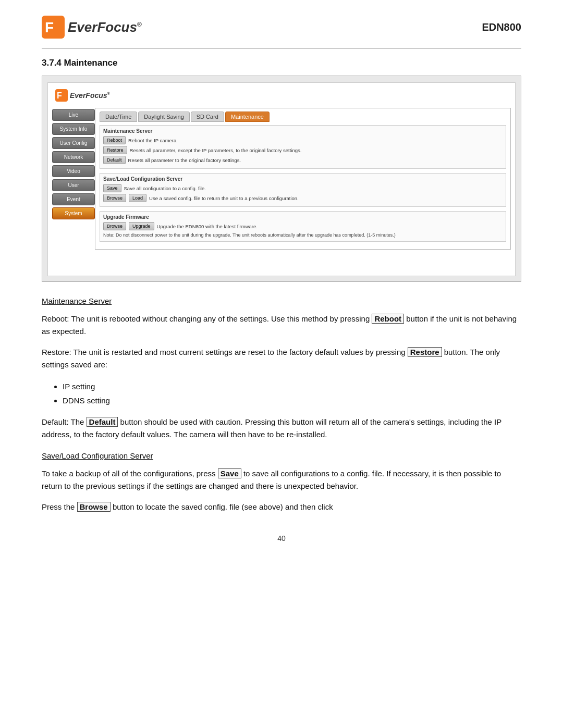 The image size is (563, 728). Describe the element at coordinates (74, 214) in the screenshot. I see `sidebar-btn-system: System` at that location.